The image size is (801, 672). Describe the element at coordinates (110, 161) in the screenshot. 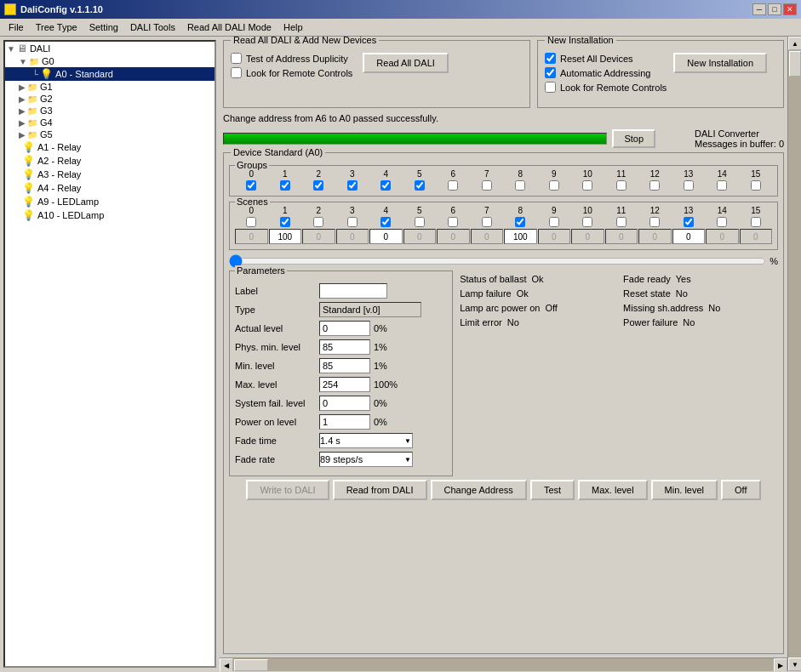

I see `tree-item-a2: 💡 A2 - Relay` at that location.